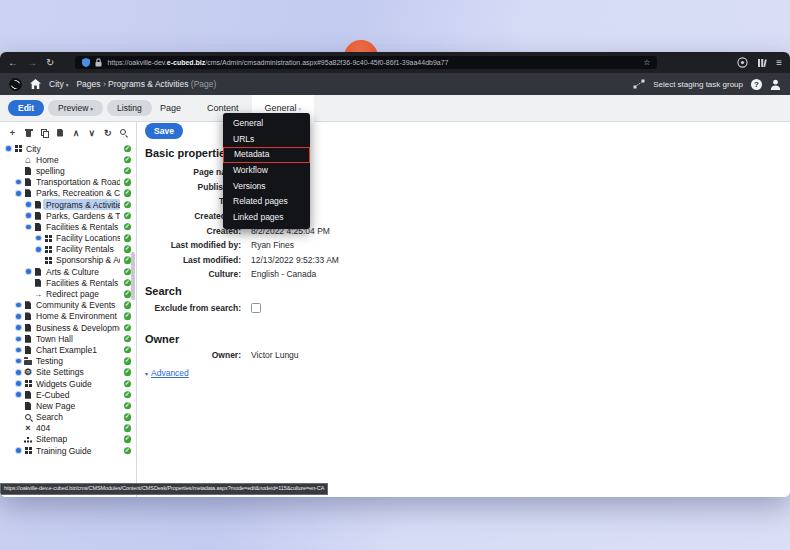 Image resolution: width=790 pixels, height=550 pixels. What do you see at coordinates (44, 133) in the screenshot?
I see `copy-icon` at bounding box center [44, 133].